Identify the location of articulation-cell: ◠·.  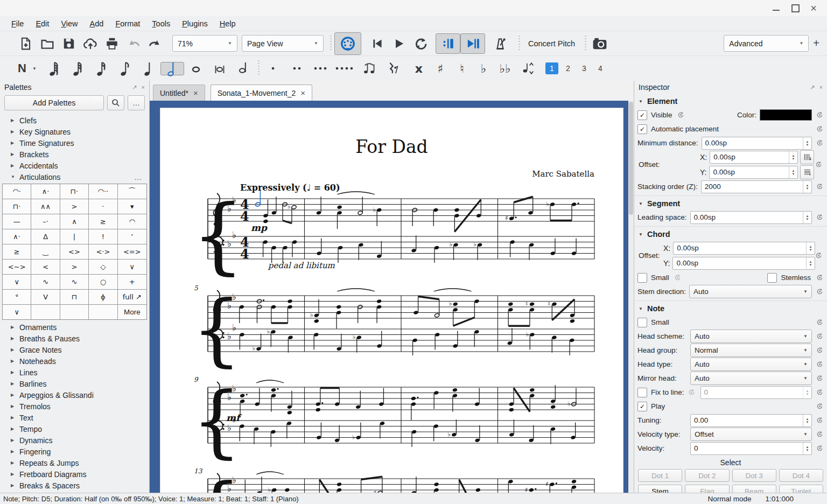
(17, 192).